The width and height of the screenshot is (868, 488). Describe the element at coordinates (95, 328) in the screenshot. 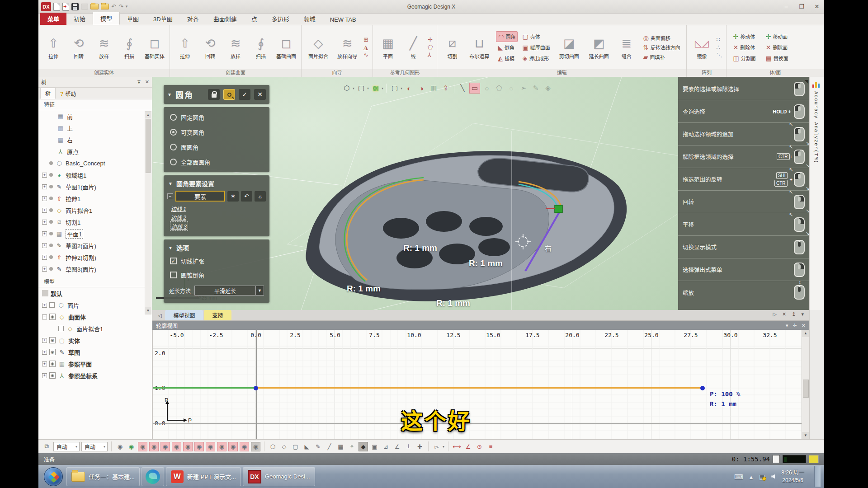

I see `tree-item-mesh-fit-body: ◇面片拟合1` at that location.